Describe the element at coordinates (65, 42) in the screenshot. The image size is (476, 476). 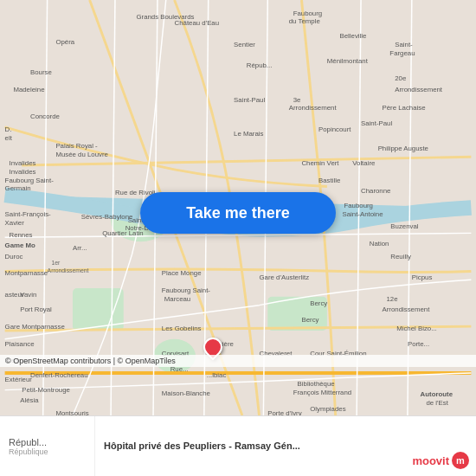
I see `svg-text: Opéra` at that location.